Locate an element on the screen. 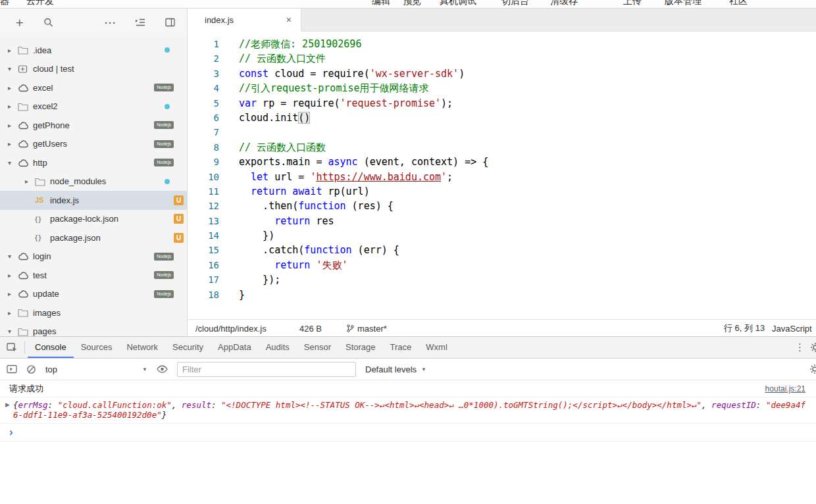 The height and width of the screenshot is (504, 816). code-line: 3const cloud = require('wx-server-sdk') is located at coordinates (501, 74).